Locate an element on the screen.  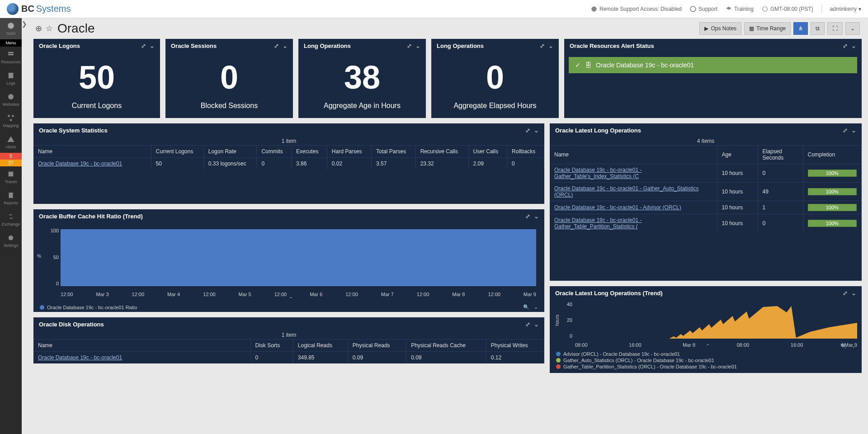
sidebar-item-alerts: Alerts is located at coordinates (11, 142).